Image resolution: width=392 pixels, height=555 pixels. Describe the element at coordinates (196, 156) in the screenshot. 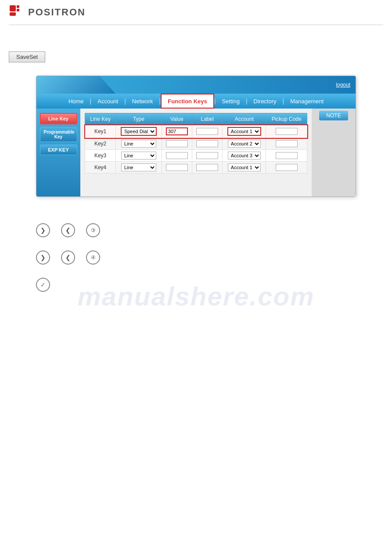

I see `table-row: Key3Speed DialLineBLFIntercomNoneAccount…` at that location.